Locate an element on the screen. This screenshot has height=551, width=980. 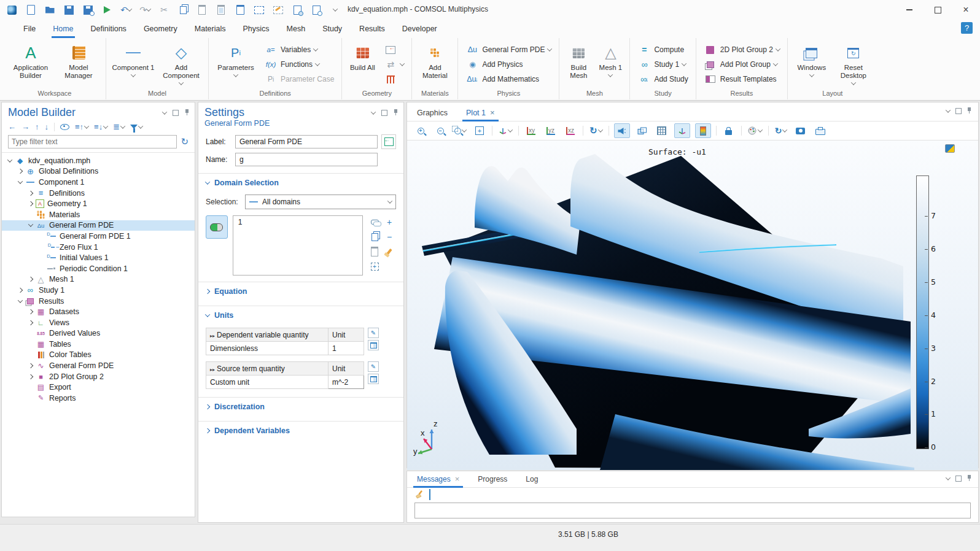
tree-item: Results is located at coordinates (98, 301).